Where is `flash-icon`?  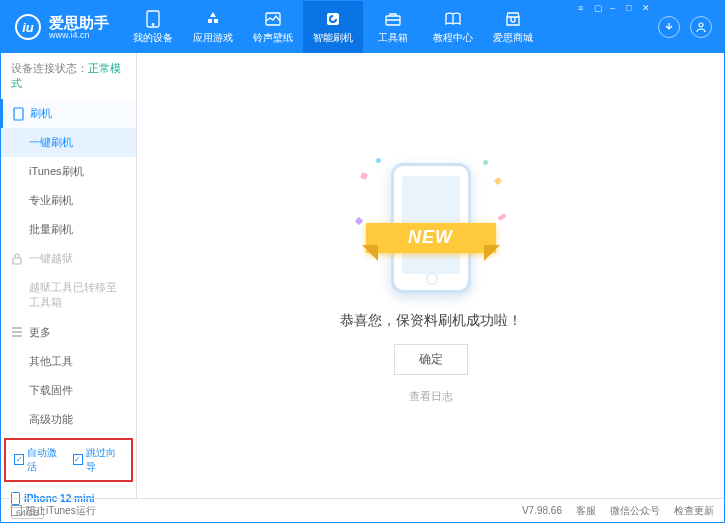
flash-icon is located at coordinates (333, 19).